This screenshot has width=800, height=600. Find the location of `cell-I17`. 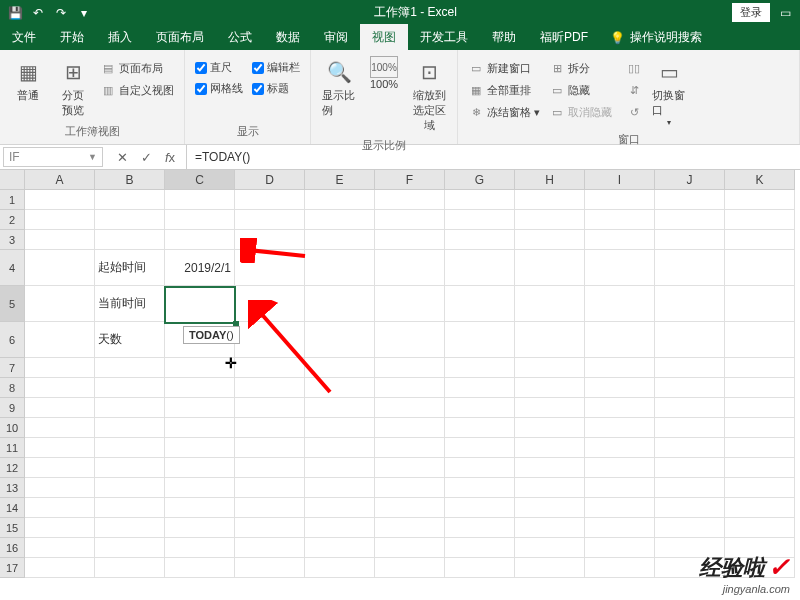

cell-I17 is located at coordinates (620, 568).